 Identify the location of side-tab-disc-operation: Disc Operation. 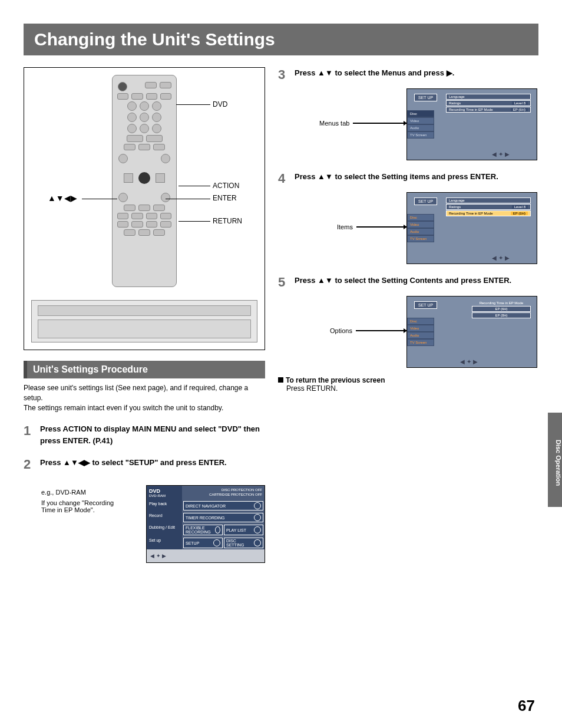
(555, 460).